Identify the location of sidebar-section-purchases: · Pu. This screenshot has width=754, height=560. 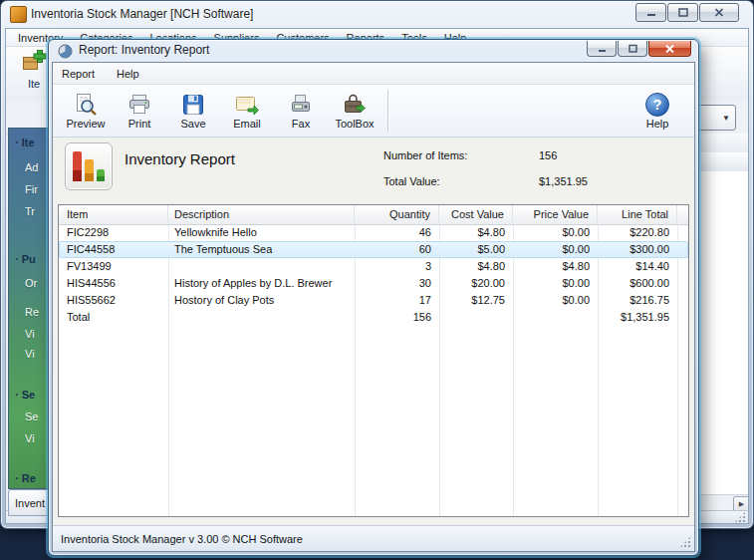
(26, 259).